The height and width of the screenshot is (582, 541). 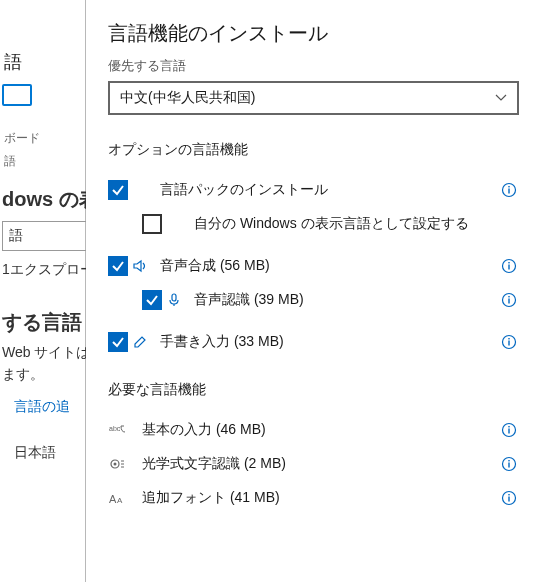 What do you see at coordinates (16, 236) in the screenshot?
I see `bg-search-value: 語` at bounding box center [16, 236].